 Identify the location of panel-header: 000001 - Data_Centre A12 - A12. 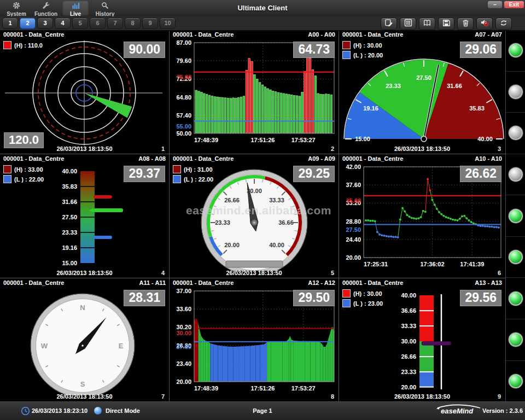
(254, 283).